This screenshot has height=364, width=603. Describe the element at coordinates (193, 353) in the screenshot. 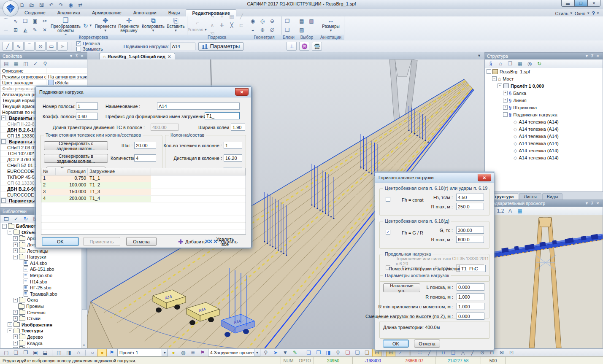

I see `stack-icon: ≣` at that location.